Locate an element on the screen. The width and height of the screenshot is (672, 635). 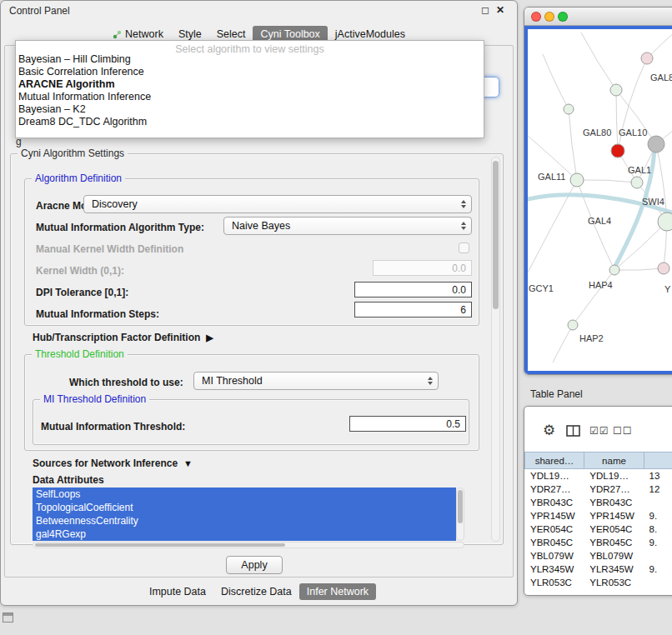
manual-kernel-width-checkbox is located at coordinates (464, 248).